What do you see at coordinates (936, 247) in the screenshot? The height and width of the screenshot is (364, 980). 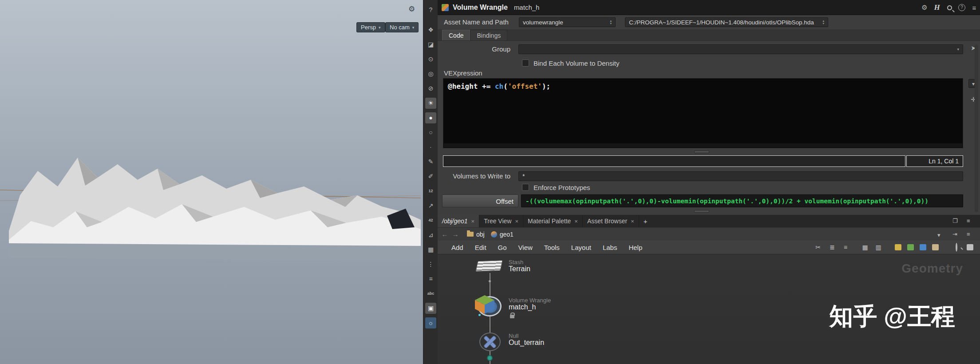 I see `network-notes-icon` at bounding box center [936, 247].